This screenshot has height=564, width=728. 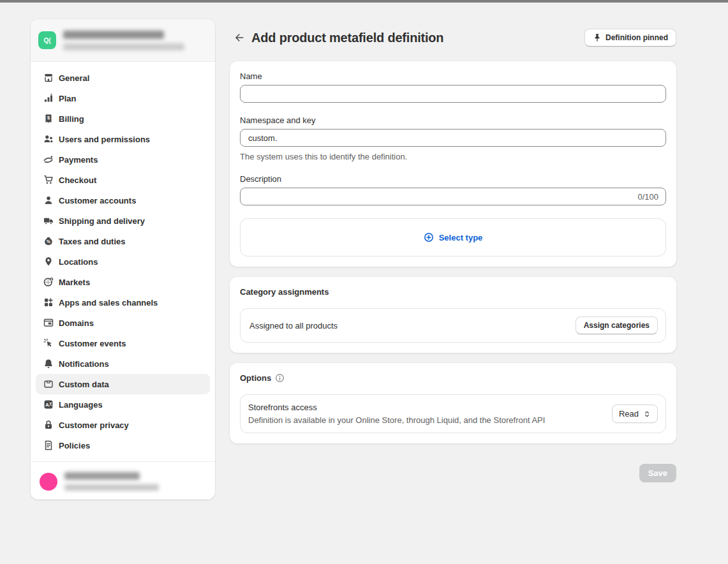 What do you see at coordinates (453, 179) in the screenshot?
I see `description-label: Description` at bounding box center [453, 179].